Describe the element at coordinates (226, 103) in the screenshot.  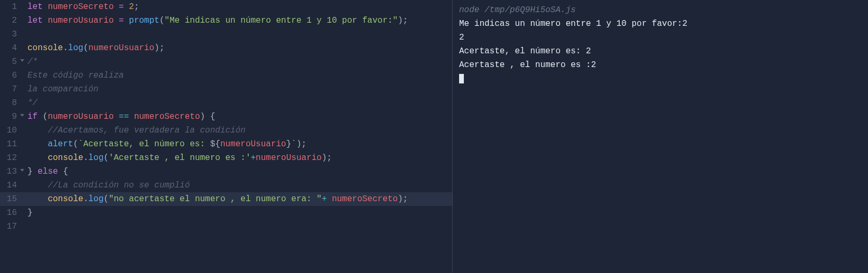
I see `code-line: 8*/` at that location.